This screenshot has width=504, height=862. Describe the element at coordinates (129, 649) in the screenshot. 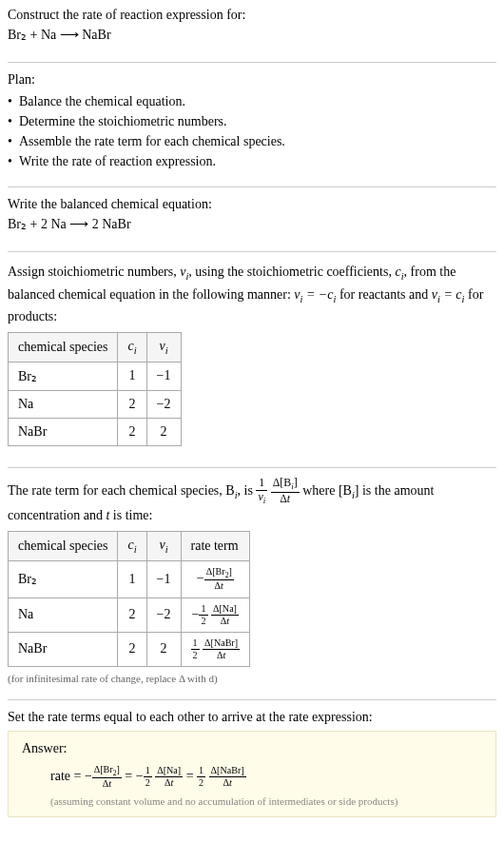

I see `table-row: NaBr 2 2 12 Δ[NaBr]Δt` at that location.